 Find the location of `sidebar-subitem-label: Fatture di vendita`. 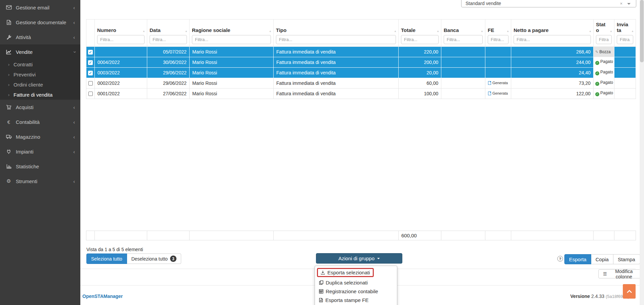

sidebar-subitem-label: Fatture di vendita is located at coordinates (33, 95).